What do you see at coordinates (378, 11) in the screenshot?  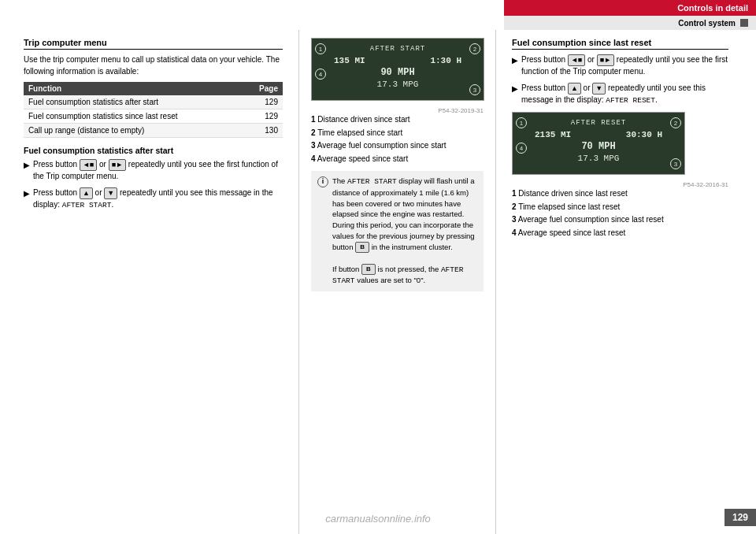 I see `header: Controls in detail Control system` at bounding box center [378, 11].